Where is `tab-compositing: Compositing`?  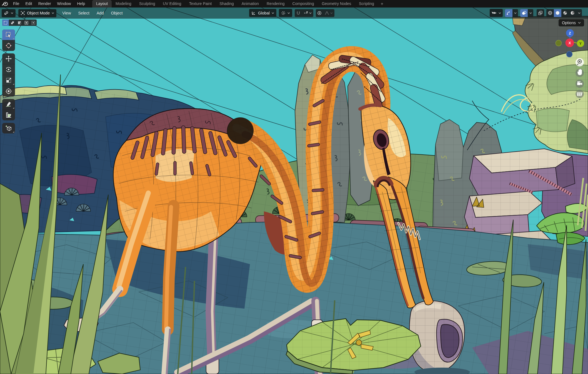 tab-compositing: Compositing is located at coordinates (303, 4).